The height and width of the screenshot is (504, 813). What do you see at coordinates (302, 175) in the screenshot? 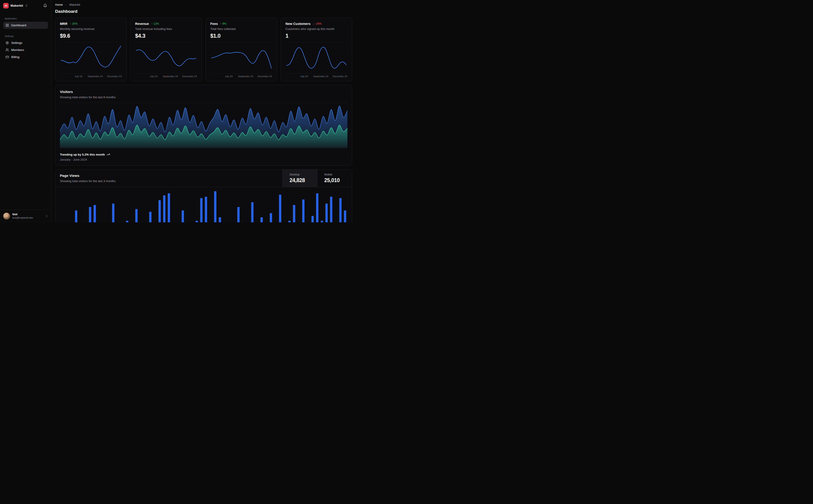
I see `toggle-label: Desktop` at bounding box center [302, 175].